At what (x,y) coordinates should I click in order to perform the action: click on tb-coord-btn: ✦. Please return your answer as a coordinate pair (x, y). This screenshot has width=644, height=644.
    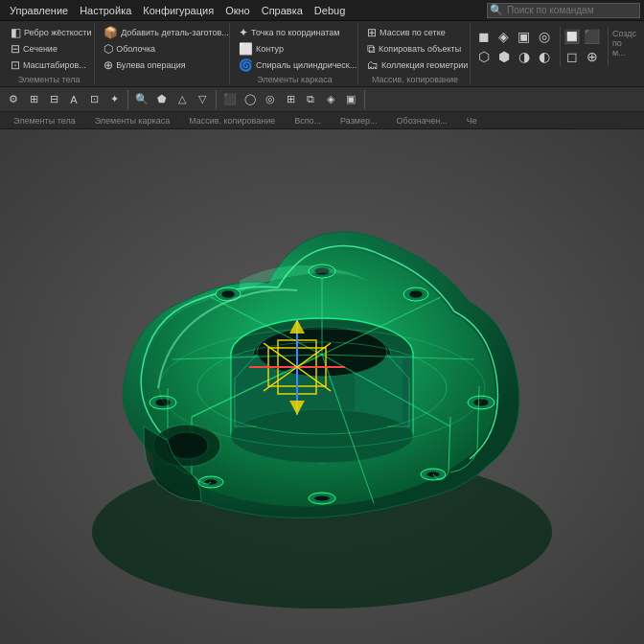
    Looking at the image, I should click on (114, 100).